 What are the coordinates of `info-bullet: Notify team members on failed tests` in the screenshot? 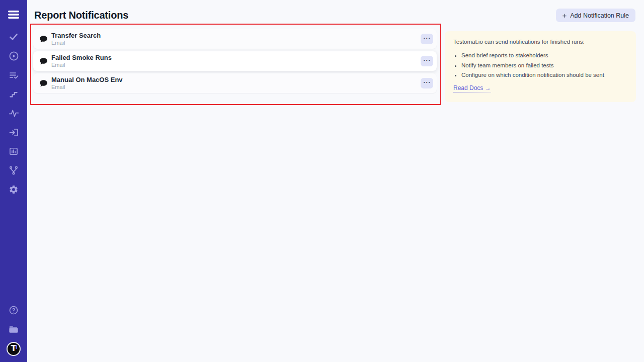 It's located at (544, 65).